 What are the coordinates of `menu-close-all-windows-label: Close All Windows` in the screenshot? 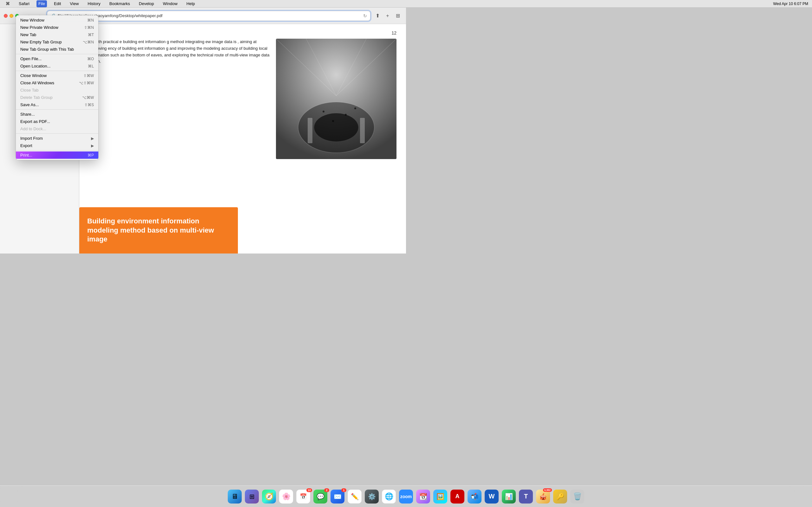 It's located at (37, 83).